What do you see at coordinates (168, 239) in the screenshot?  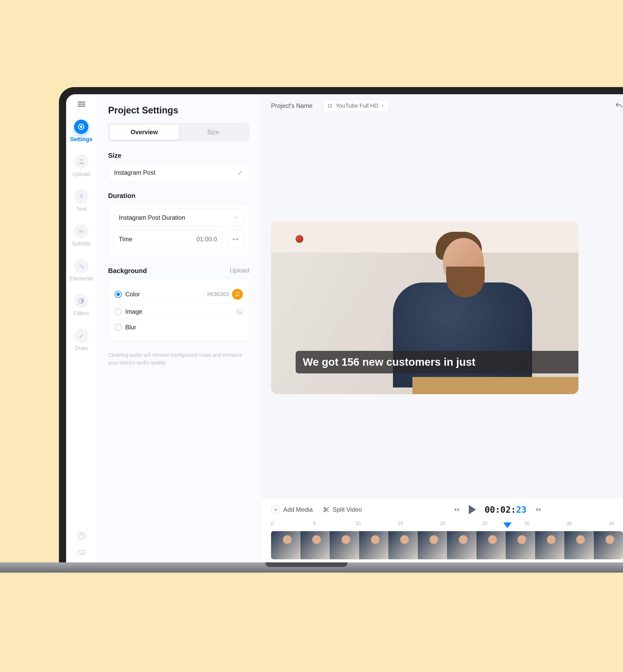 I see `time-field: Time 01:00.0` at bounding box center [168, 239].